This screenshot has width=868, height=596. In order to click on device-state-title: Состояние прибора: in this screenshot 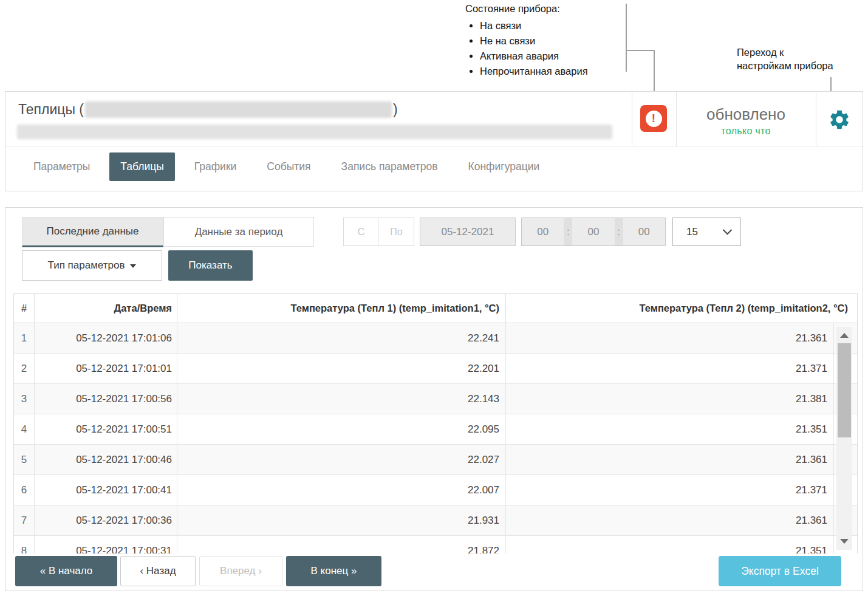, I will do `click(527, 9)`.